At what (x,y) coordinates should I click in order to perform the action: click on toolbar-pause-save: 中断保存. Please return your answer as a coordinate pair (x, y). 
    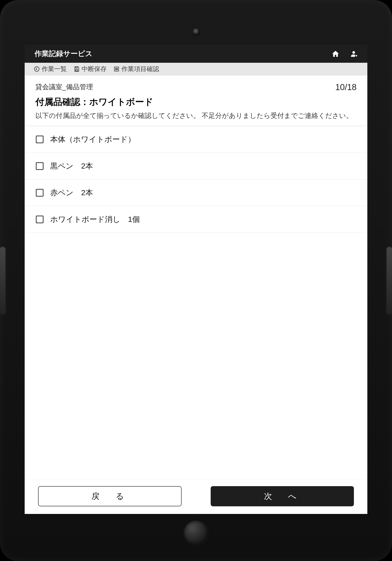
    Looking at the image, I should click on (90, 69).